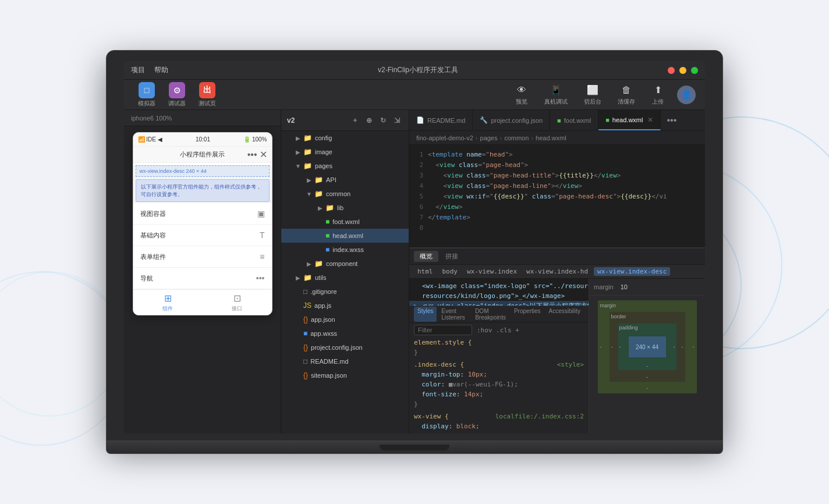 Image resolution: width=829 pixels, height=504 pixels. Describe the element at coordinates (441, 375) in the screenshot. I see `css-prop-margin-top: margin-top` at that location.